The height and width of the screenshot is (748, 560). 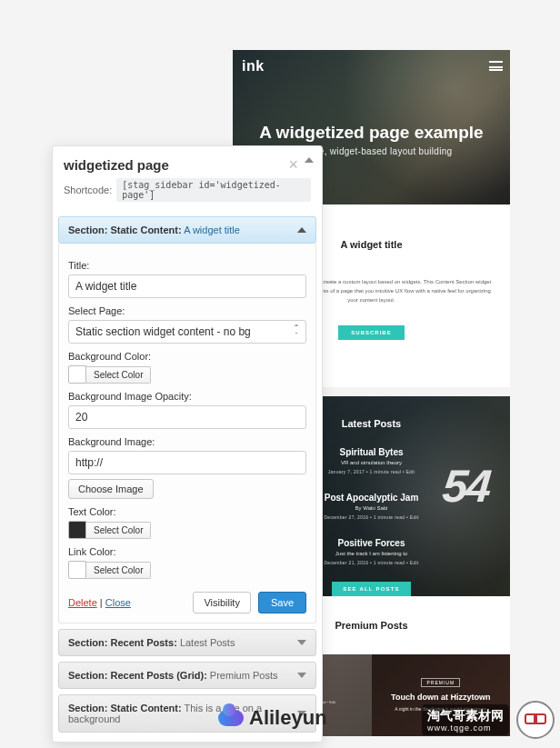 What do you see at coordinates (187, 194) in the screenshot?
I see `shortcode-row: Shortcode: [stag_sidebar id='widgetized-…` at bounding box center [187, 194].